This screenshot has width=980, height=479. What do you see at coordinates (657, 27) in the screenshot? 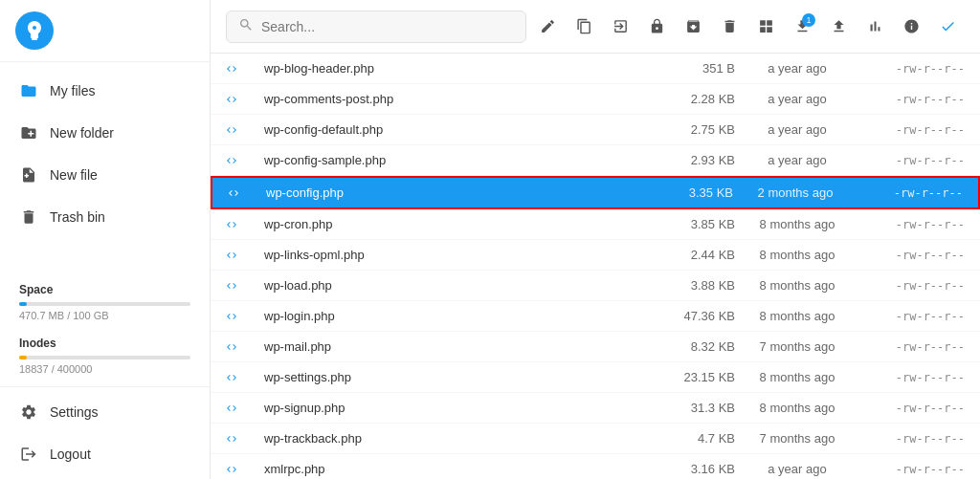
I see `lock-button` at bounding box center [657, 27].